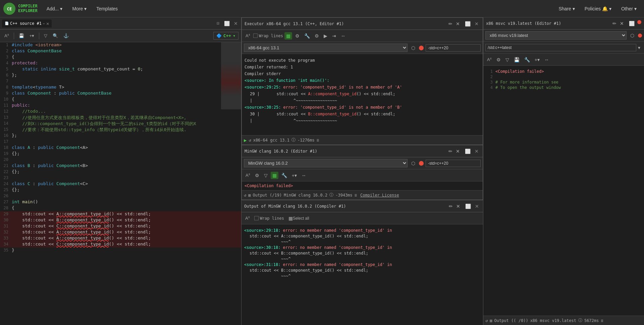 This screenshot has width=644, height=325. I want to click on msvc-std-input, so click(561, 48).